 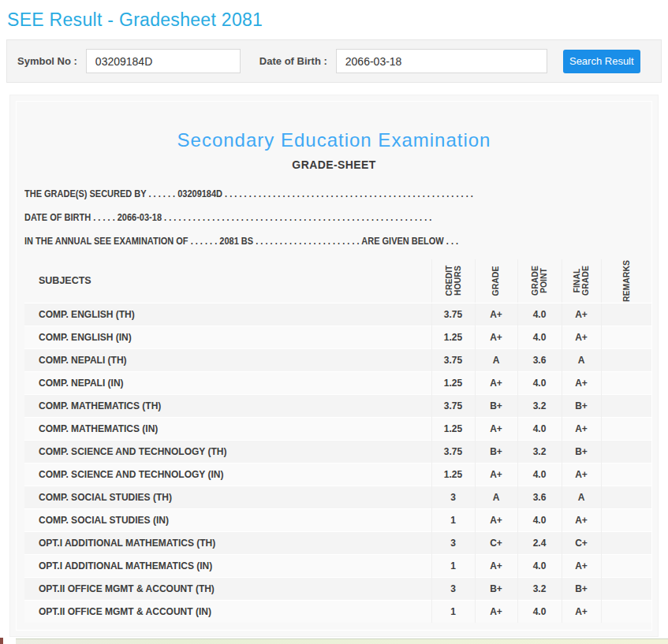 I want to click on table-row: COMP. SOCIAL STUDIES (IN) 1 A+ 4.0 A+, so click(x=338, y=520).